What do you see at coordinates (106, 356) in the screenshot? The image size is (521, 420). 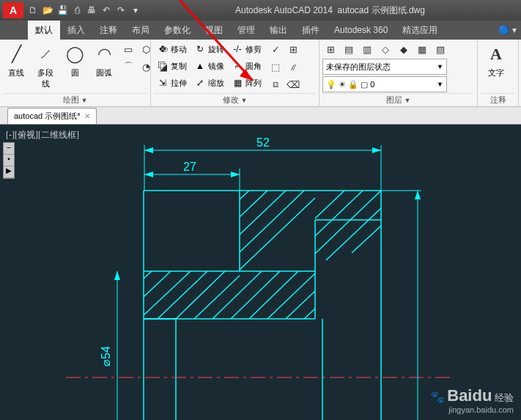 I see `dim-d54: ⌀54` at bounding box center [106, 356].